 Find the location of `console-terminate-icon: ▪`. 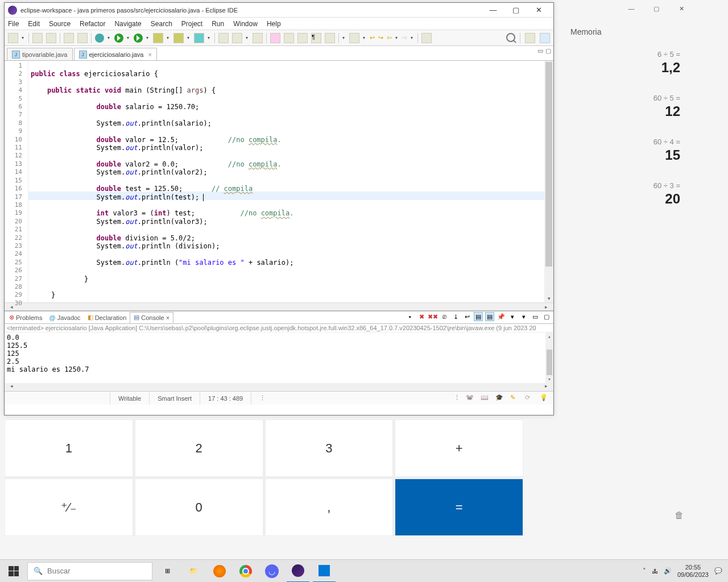

console-terminate-icon: ▪ is located at coordinates (410, 317).